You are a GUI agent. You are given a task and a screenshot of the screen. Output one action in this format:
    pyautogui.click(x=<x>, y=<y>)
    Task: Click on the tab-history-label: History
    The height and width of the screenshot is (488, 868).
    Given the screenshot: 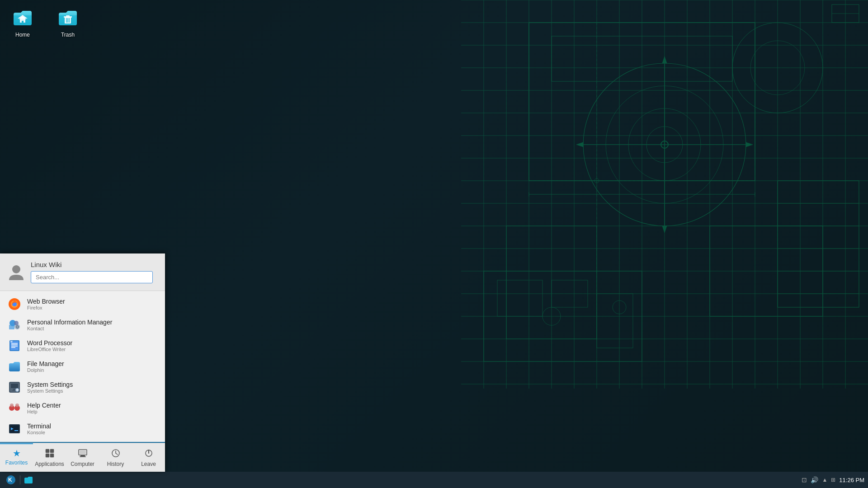 What is the action you would take?
    pyautogui.click(x=116, y=464)
    